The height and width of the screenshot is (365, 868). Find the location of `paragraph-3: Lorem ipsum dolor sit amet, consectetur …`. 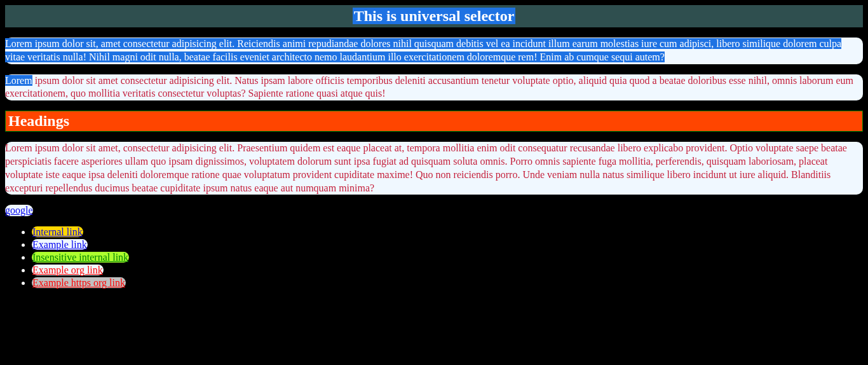

paragraph-3: Lorem ipsum dolor sit amet, consectetur … is located at coordinates (434, 168).